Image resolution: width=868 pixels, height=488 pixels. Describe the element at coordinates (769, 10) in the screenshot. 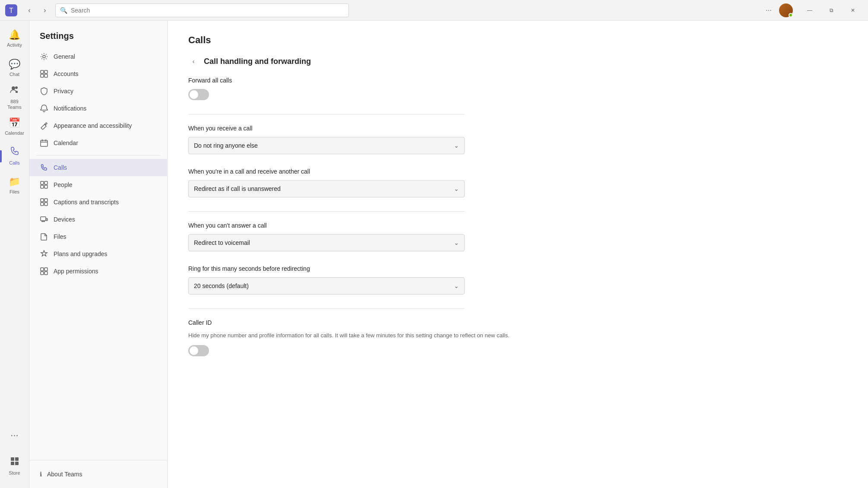

I see `more-options-button: ···` at that location.